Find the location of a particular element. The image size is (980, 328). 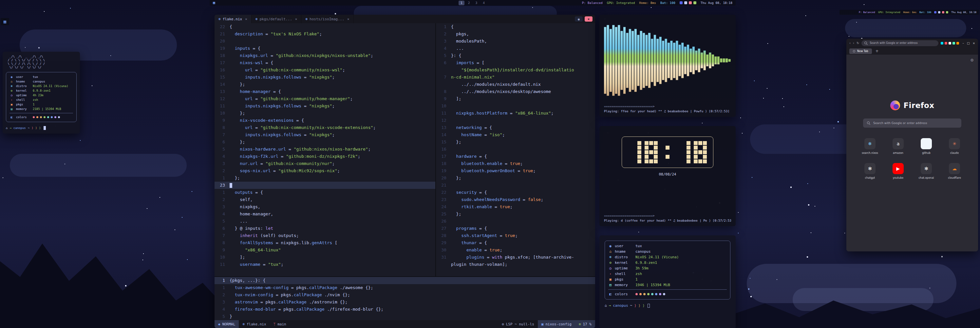

code-text: nur.url = "github:nix-community/nur"; is located at coordinates (332, 163).